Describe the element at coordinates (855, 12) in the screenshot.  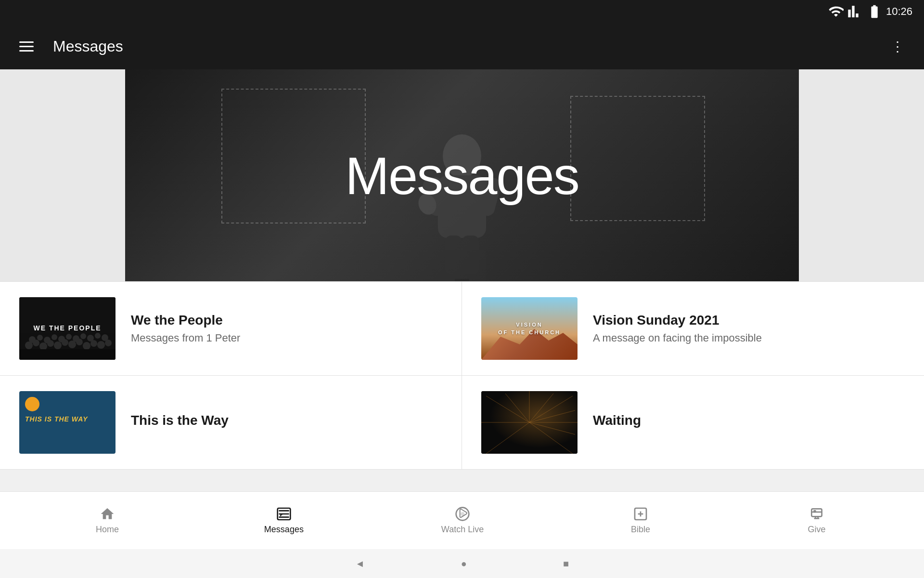
I see `signal-icon` at that location.